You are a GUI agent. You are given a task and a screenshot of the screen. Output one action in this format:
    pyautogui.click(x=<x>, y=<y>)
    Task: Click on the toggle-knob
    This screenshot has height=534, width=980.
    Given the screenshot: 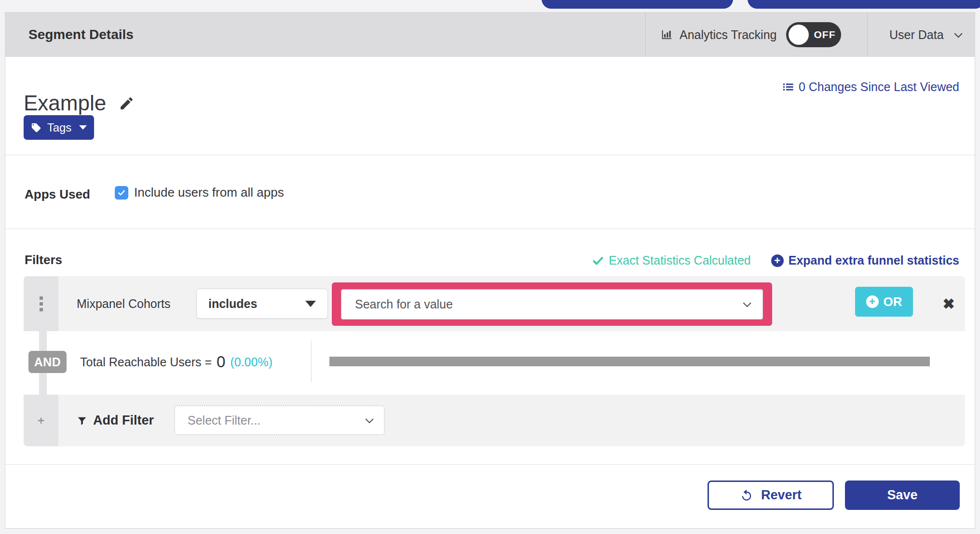 What is the action you would take?
    pyautogui.click(x=799, y=35)
    